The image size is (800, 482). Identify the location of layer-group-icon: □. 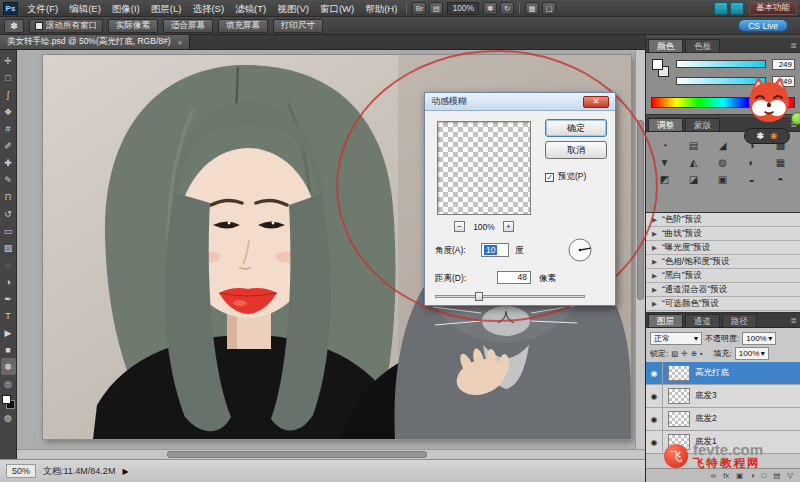
(764, 476).